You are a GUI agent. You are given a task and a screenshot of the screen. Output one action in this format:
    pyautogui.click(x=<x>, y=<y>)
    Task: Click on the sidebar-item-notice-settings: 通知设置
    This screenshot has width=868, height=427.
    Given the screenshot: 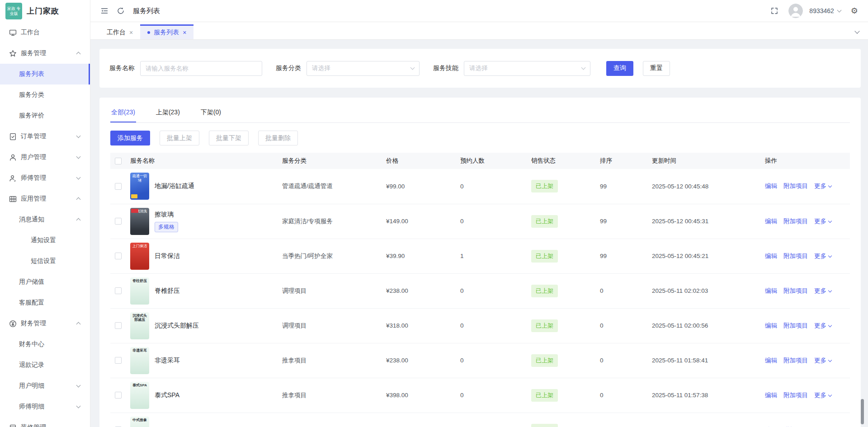 What is the action you would take?
    pyautogui.click(x=45, y=240)
    